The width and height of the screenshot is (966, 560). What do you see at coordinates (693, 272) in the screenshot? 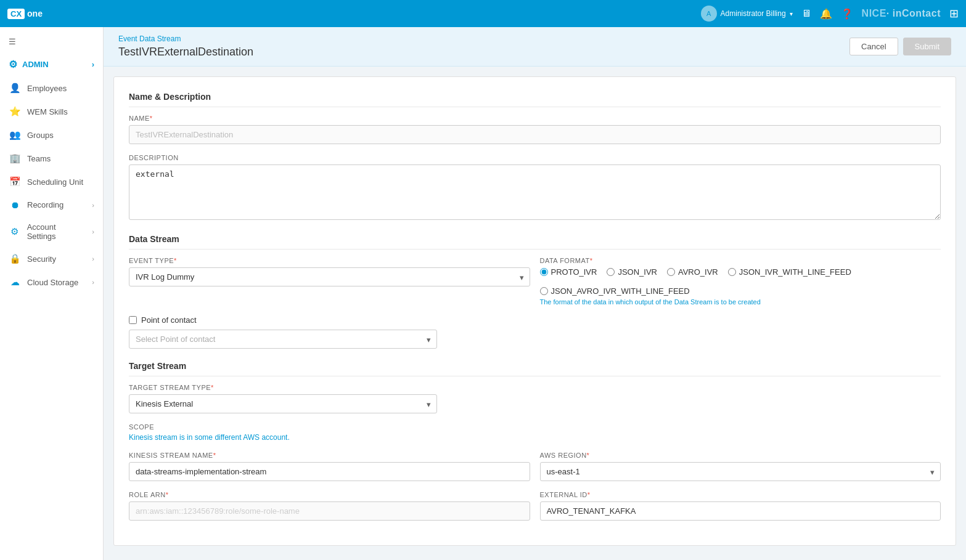
I see `radio-avro-ivr: AVRO_IVR` at bounding box center [693, 272].